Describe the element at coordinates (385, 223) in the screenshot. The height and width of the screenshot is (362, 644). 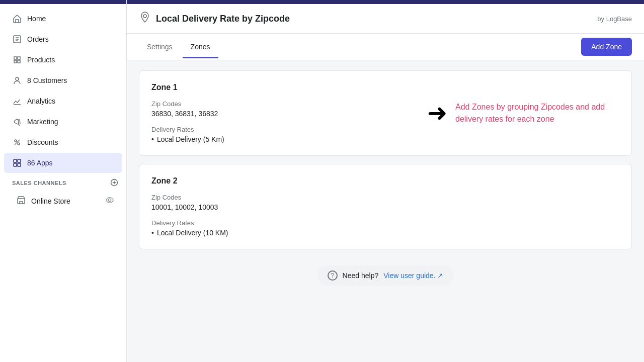
I see `zone-2-rates-label: Delivery Rates` at that location.